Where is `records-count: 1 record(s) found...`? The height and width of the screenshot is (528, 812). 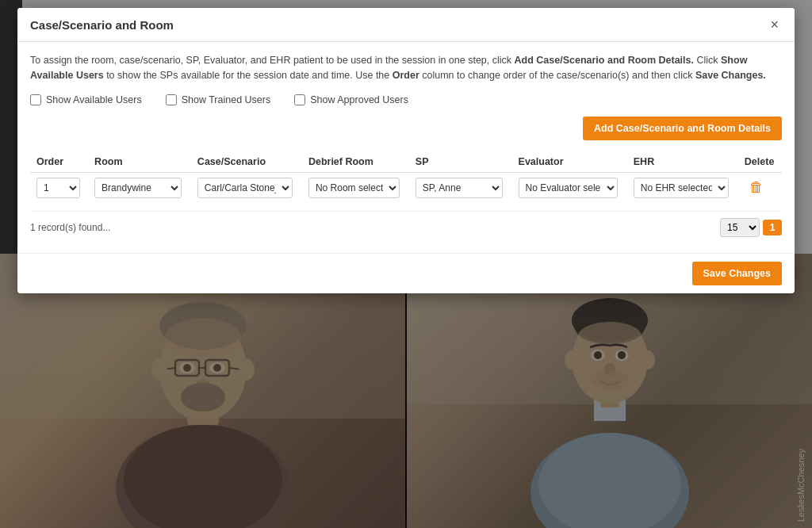
records-count: 1 record(s) found... is located at coordinates (70, 228).